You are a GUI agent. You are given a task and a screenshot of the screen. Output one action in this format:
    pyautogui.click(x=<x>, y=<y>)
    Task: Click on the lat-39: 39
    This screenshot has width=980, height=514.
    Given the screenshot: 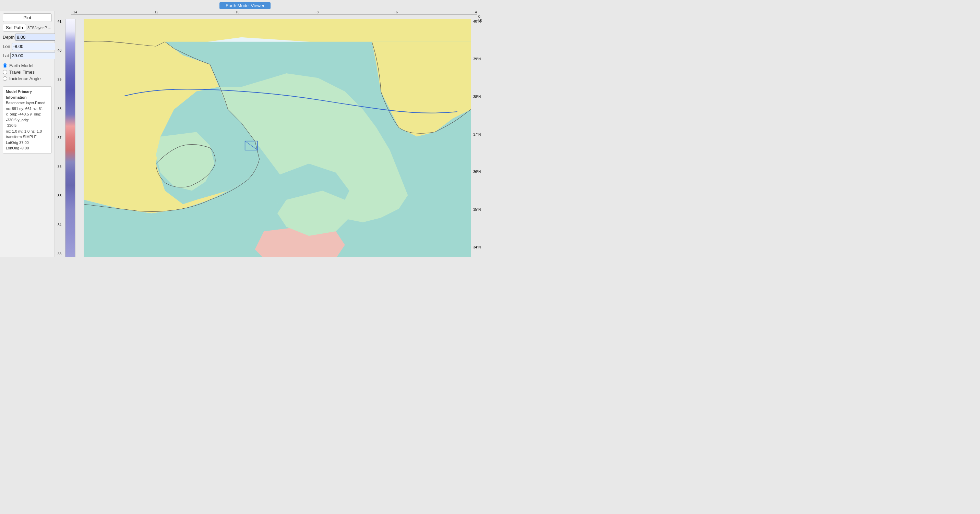 What is the action you would take?
    pyautogui.click(x=61, y=80)
    